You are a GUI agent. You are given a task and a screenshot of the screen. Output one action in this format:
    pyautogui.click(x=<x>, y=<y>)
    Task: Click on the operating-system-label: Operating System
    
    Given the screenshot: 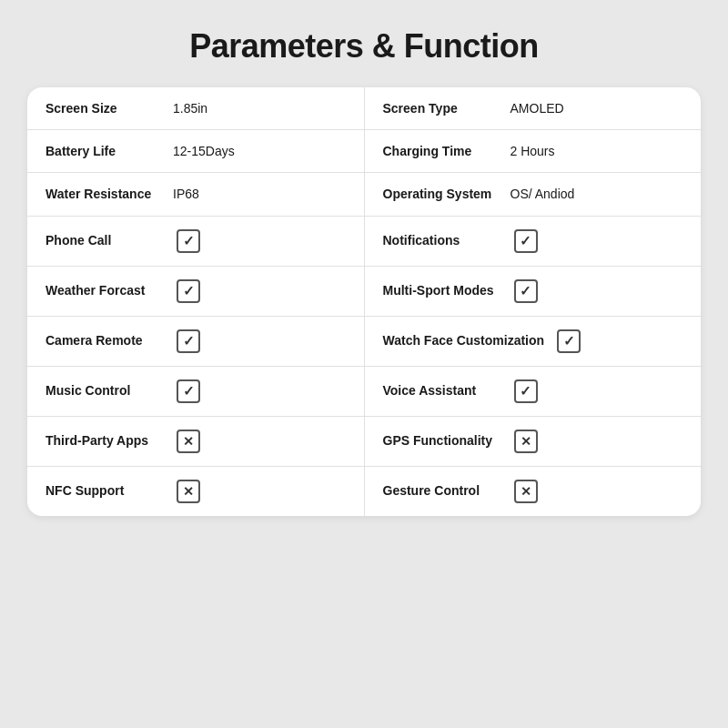 What is the action you would take?
    pyautogui.click(x=442, y=194)
    